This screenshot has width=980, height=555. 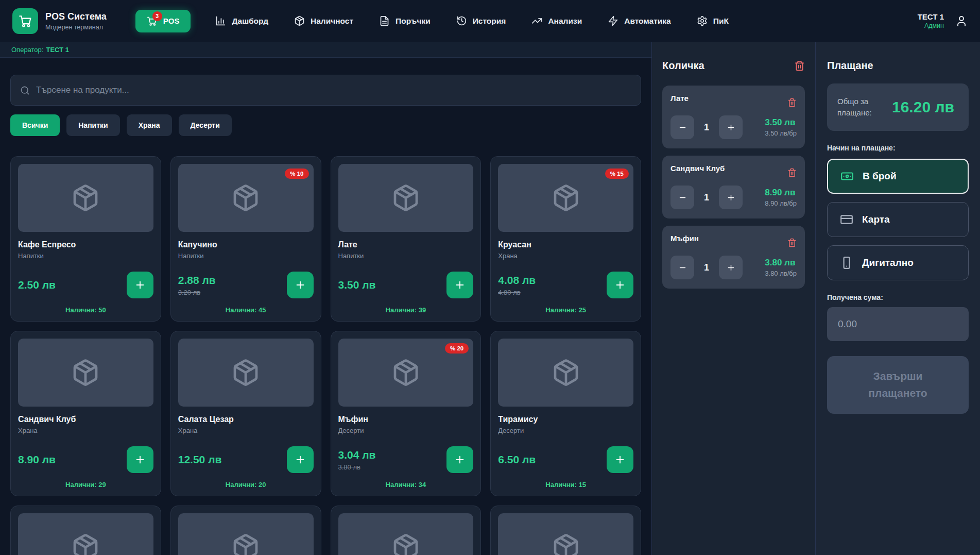 What do you see at coordinates (898, 220) in the screenshot?
I see `payment-method-button: Карта` at bounding box center [898, 220].